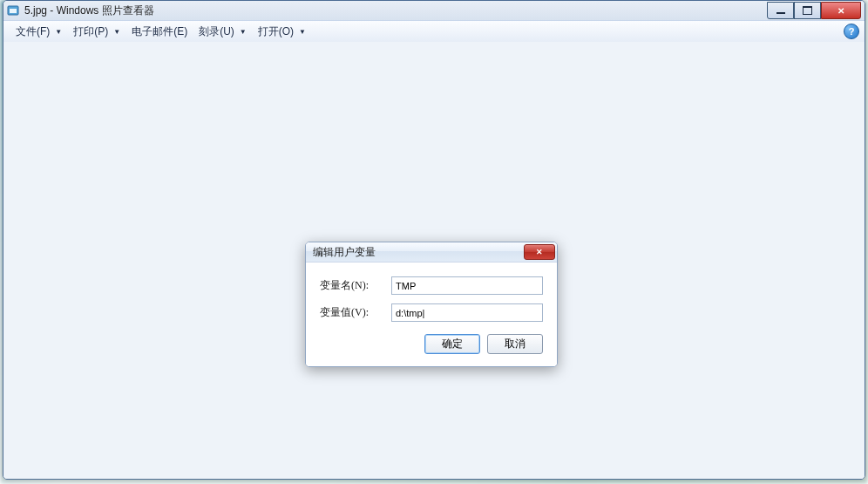  What do you see at coordinates (851, 31) in the screenshot?
I see `help-button: ?` at bounding box center [851, 31].